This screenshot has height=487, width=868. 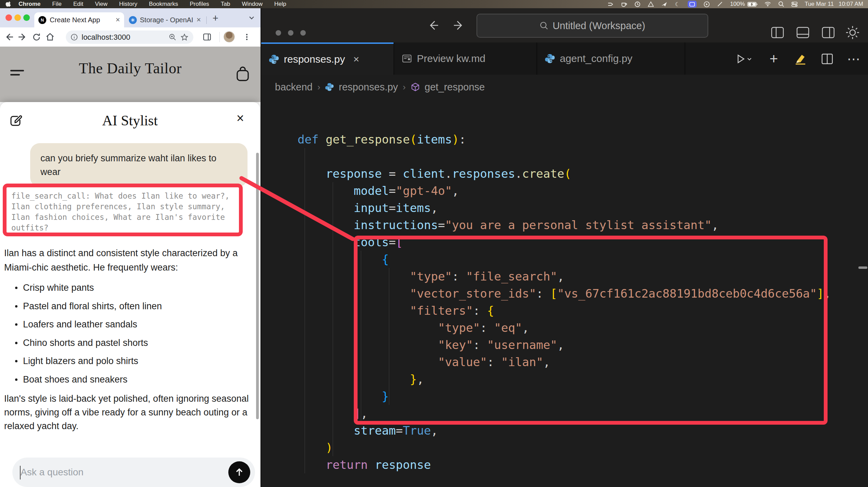 What do you see at coordinates (219, 37) in the screenshot?
I see `toolbar-separator` at bounding box center [219, 37].